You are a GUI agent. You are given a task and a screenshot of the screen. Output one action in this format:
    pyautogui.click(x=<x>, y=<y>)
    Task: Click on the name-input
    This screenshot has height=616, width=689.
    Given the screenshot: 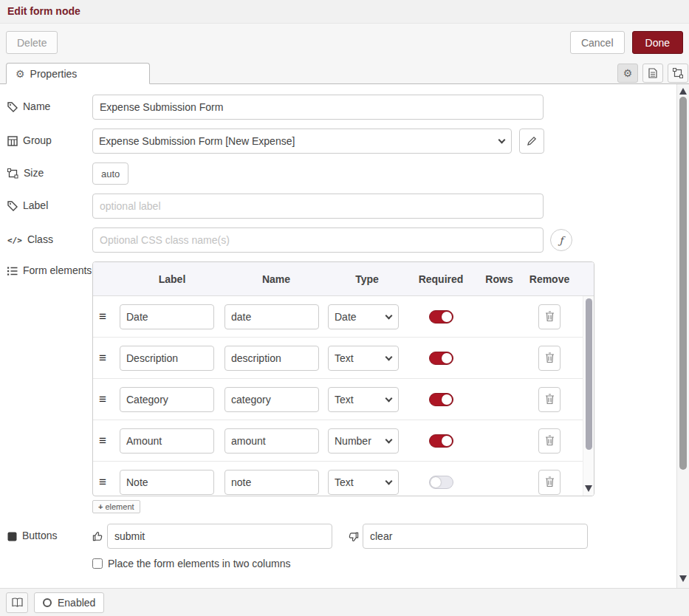 What is the action you would take?
    pyautogui.click(x=318, y=107)
    